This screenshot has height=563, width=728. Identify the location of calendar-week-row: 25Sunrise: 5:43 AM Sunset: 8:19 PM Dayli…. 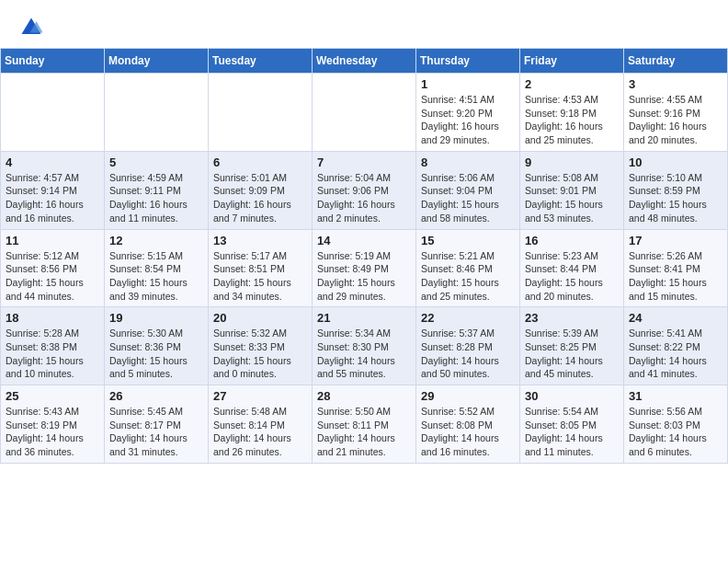
(364, 425).